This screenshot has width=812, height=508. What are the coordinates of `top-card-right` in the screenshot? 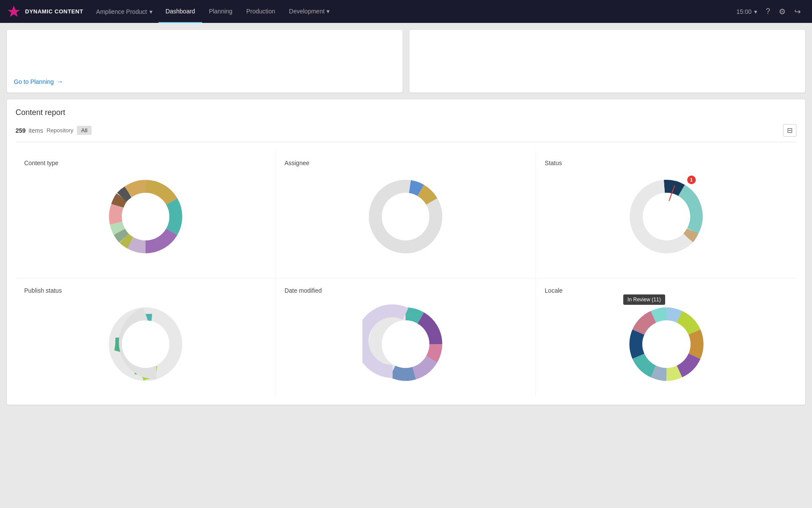 It's located at (607, 61).